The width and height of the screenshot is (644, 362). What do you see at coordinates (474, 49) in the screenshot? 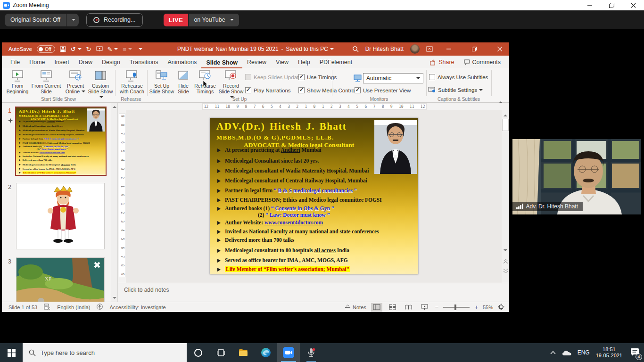
I see `ppt-restore-icon` at bounding box center [474, 49].